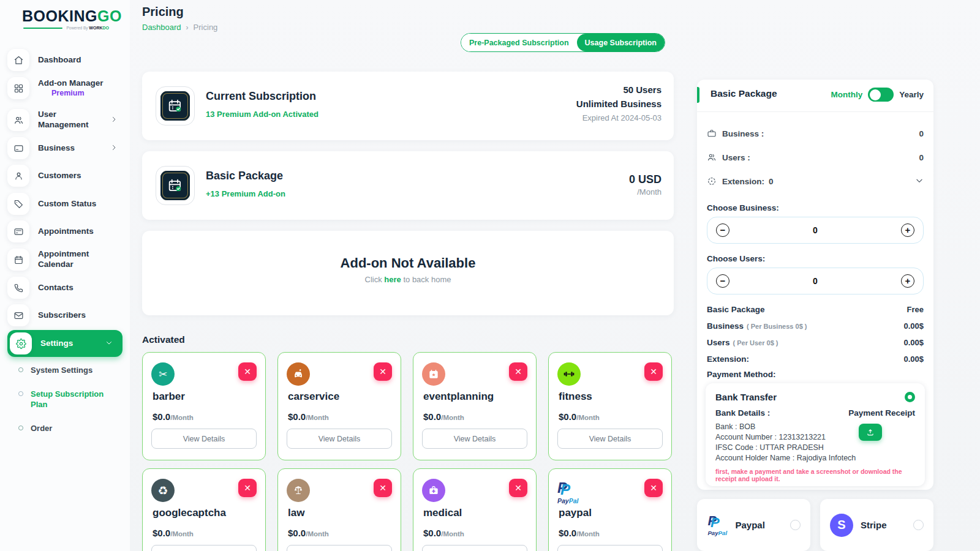 The image size is (980, 551). I want to click on subscription-calendar-icon, so click(175, 106).